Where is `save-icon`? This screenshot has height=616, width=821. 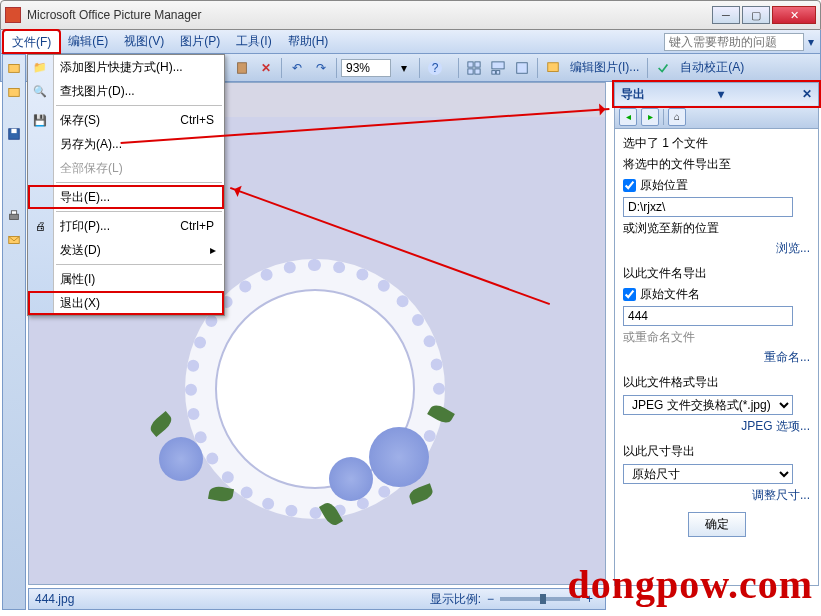 save-icon is located at coordinates (14, 134).